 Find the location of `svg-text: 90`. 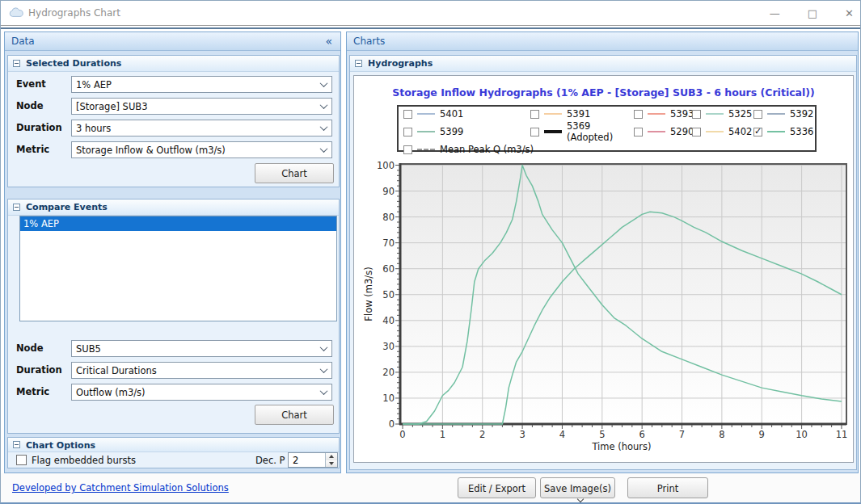

svg-text: 90 is located at coordinates (388, 191).